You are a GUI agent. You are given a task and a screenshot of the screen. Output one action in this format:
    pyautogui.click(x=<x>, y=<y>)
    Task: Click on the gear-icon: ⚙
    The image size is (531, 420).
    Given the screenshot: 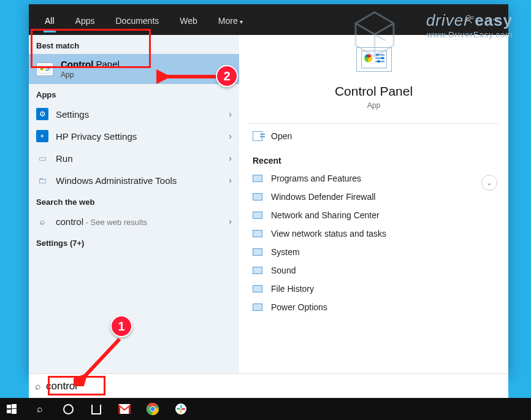 What is the action you would take?
    pyautogui.click(x=42, y=114)
    